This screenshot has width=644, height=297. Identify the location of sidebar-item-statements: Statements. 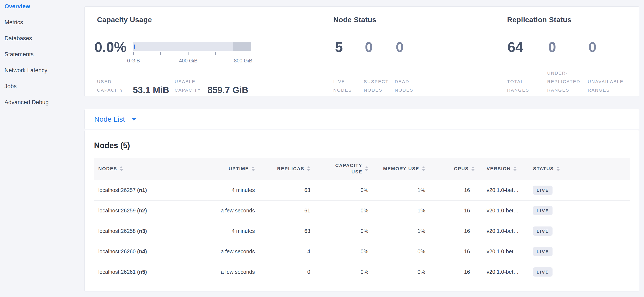
(42, 58).